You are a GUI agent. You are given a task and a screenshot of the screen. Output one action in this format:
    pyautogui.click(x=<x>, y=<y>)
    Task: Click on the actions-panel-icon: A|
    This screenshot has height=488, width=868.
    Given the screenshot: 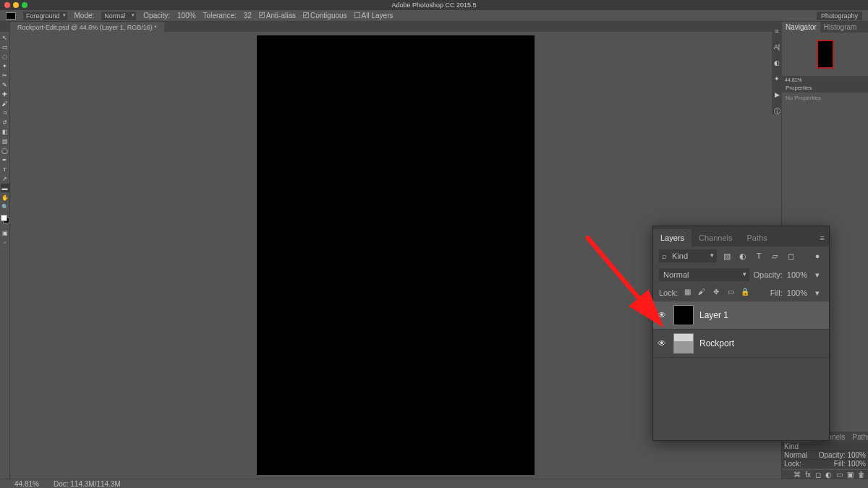 What is the action you would take?
    pyautogui.click(x=777, y=47)
    